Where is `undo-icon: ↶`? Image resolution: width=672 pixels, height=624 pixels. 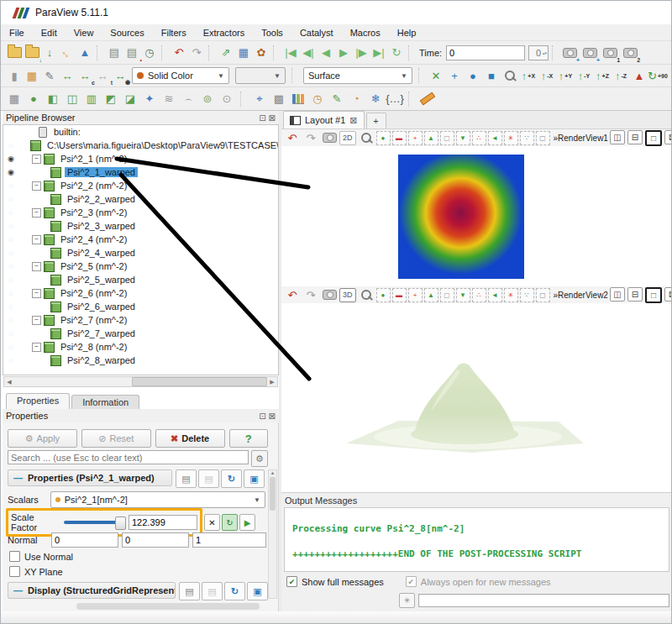 undo-icon: ↶ is located at coordinates (179, 53).